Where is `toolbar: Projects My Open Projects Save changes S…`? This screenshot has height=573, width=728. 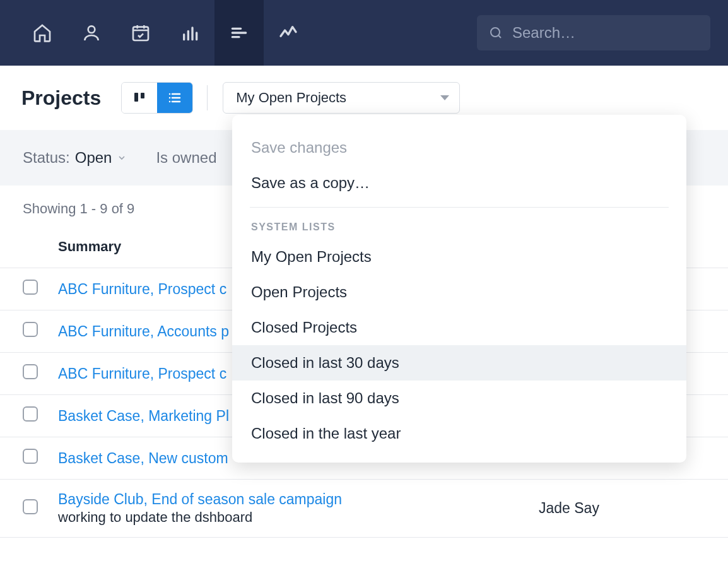 toolbar: Projects My Open Projects Save changes S… is located at coordinates (364, 98).